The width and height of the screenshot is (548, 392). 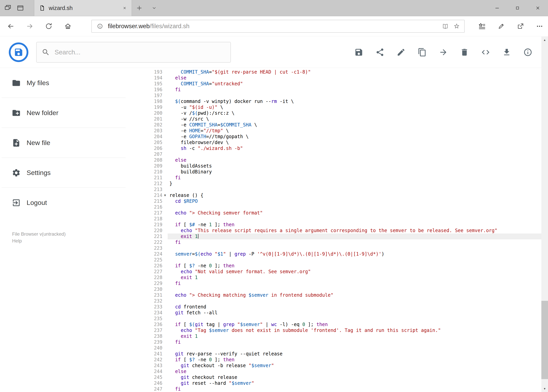 What do you see at coordinates (335, 307) in the screenshot?
I see `code-line: 233 cd frontend` at bounding box center [335, 307].